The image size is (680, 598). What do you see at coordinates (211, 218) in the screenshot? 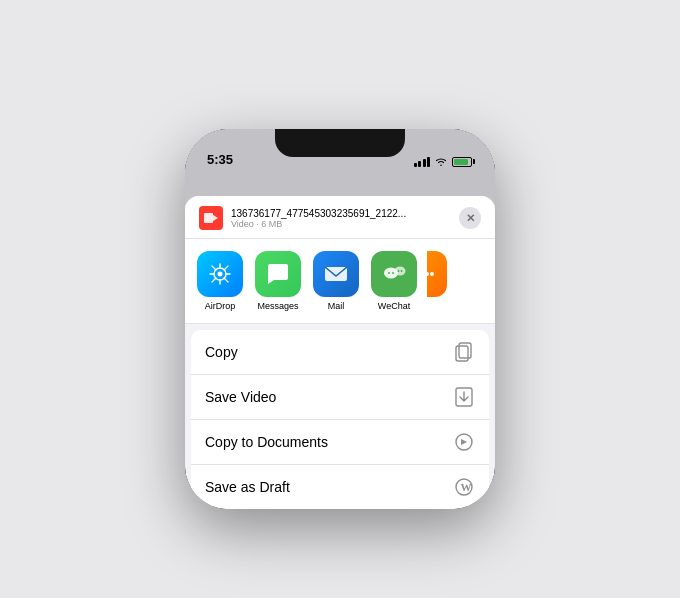
I see `file-icon` at bounding box center [211, 218].